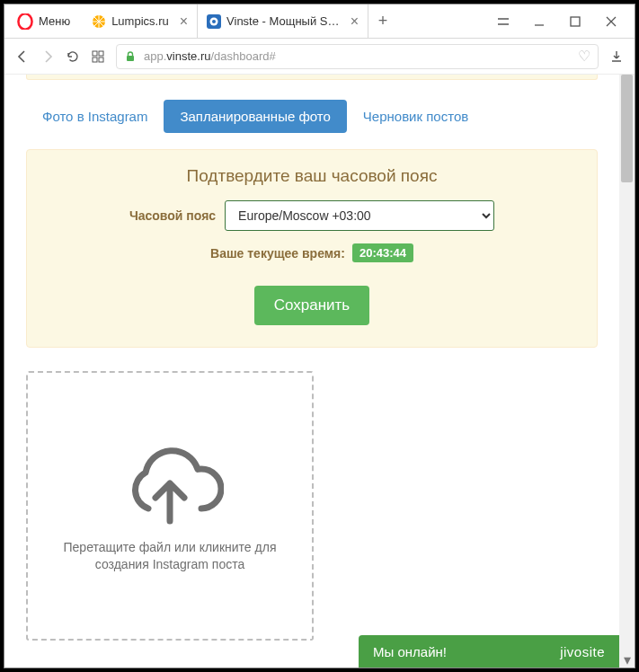 Image resolution: width=639 pixels, height=672 pixels. I want to click on tab-title: Vinste - Мощный SMM-се, so click(283, 22).